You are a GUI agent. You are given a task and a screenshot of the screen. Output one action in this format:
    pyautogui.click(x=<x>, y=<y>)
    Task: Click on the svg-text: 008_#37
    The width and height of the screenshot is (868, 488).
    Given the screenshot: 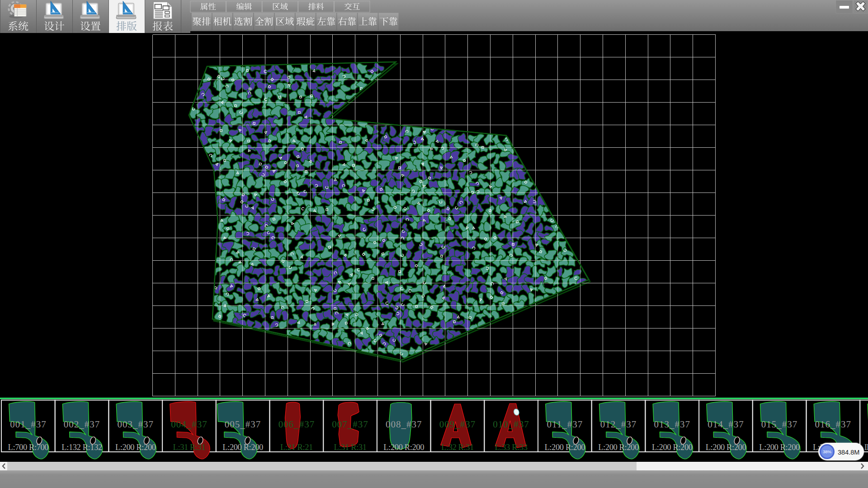 What is the action you would take?
    pyautogui.click(x=404, y=424)
    